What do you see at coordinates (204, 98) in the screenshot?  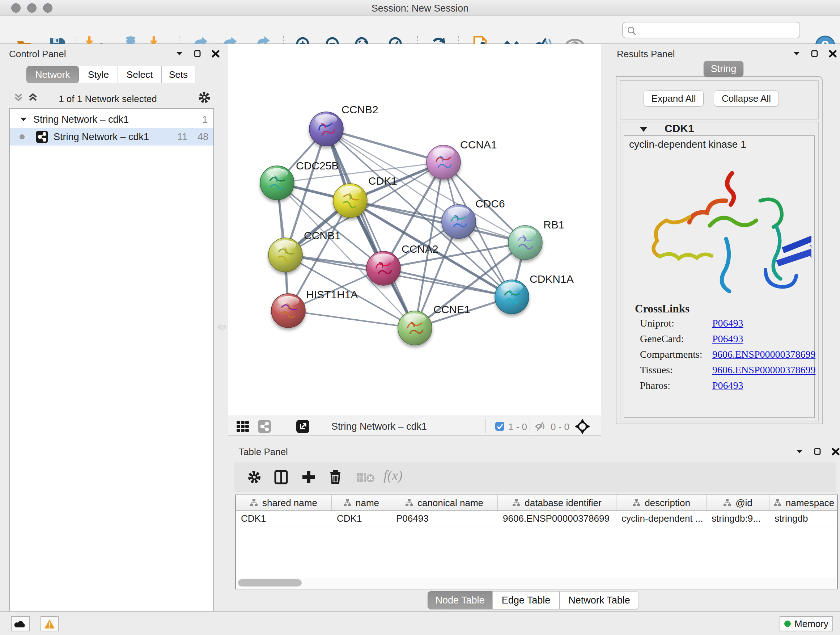 I see `network-options-gear-icon` at bounding box center [204, 98].